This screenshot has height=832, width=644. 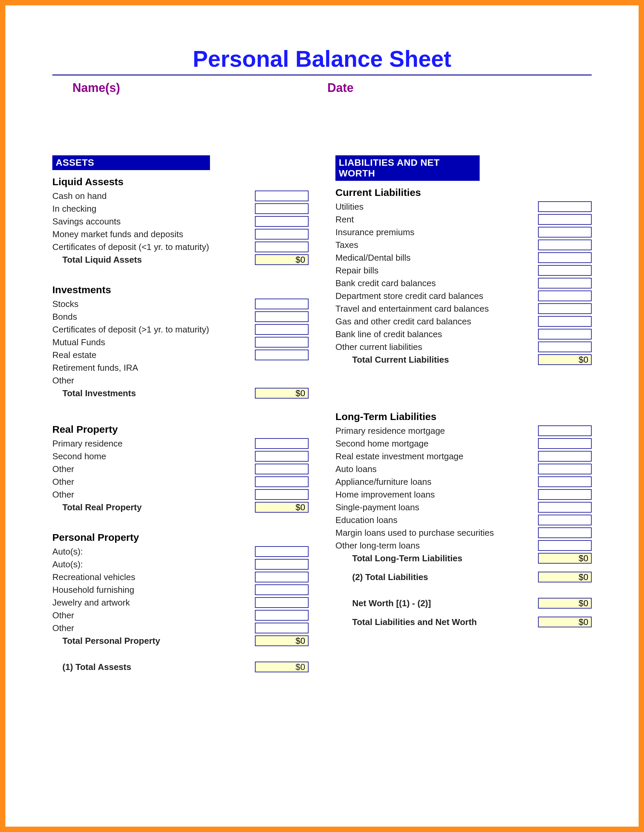 What do you see at coordinates (416, 219) in the screenshot?
I see `current-liability-label: Rent` at bounding box center [416, 219].